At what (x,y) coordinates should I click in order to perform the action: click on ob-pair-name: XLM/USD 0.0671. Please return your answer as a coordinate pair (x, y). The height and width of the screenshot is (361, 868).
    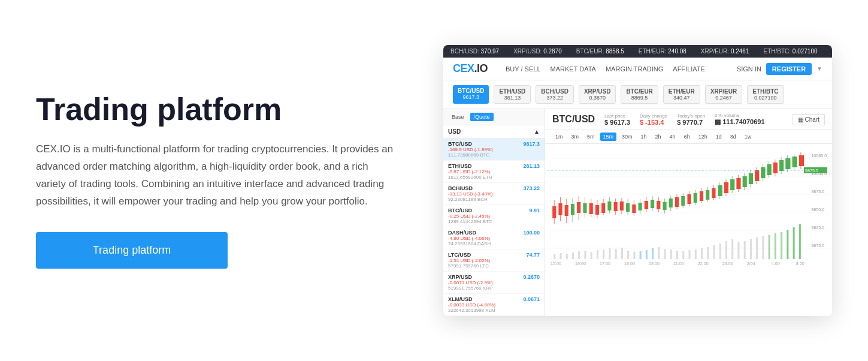
    Looking at the image, I should click on (494, 299).